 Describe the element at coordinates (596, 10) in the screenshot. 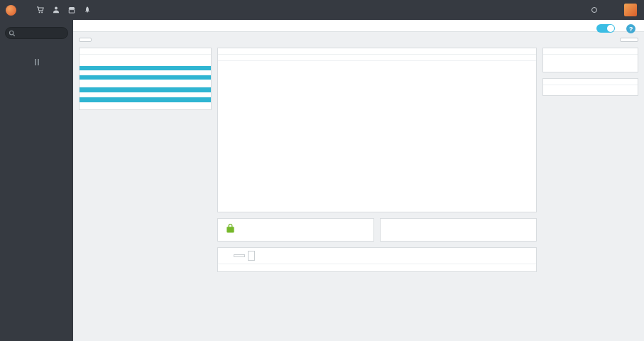

I see `marketplace-connect-link` at that location.